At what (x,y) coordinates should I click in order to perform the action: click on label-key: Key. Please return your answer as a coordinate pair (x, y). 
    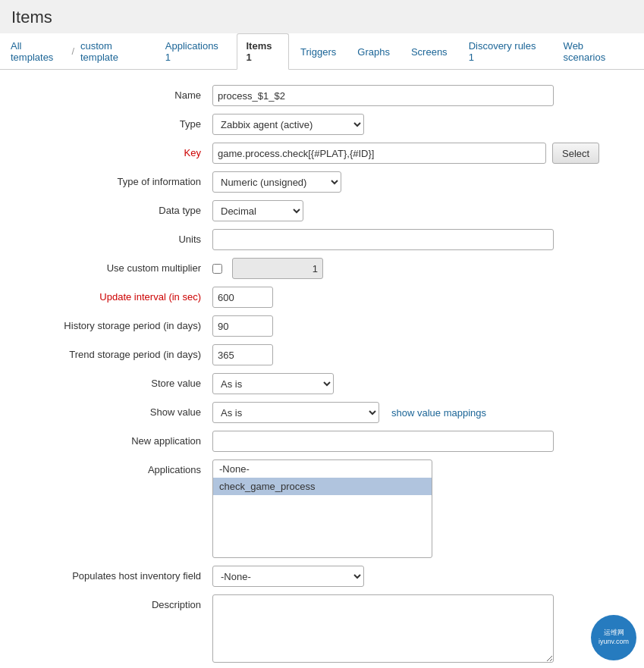
    Looking at the image, I should click on (118, 150).